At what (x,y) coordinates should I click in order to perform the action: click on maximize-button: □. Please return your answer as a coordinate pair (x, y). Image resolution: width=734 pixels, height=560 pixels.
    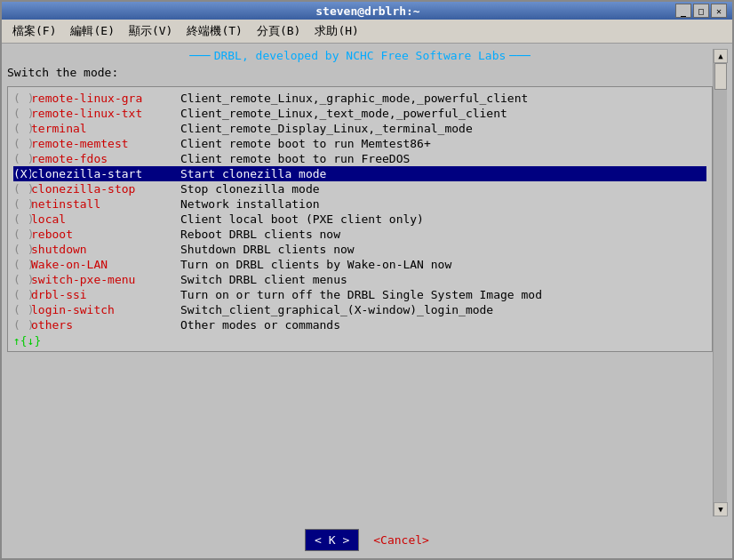
    Looking at the image, I should click on (701, 11).